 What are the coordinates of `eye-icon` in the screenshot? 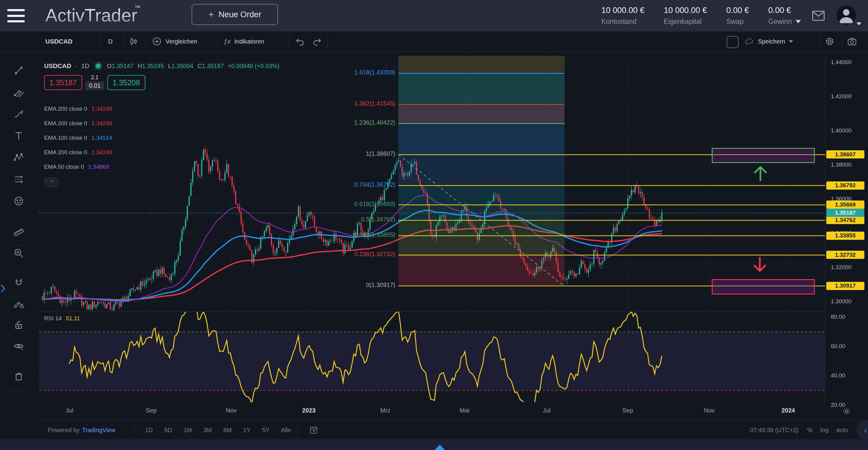 It's located at (19, 347).